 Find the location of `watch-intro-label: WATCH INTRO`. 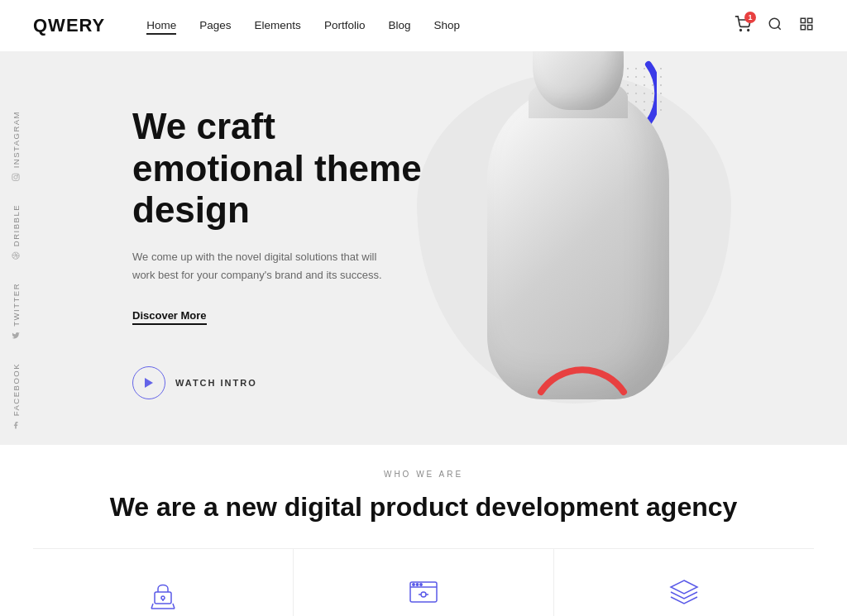

watch-intro-label: WATCH INTRO is located at coordinates (217, 383).